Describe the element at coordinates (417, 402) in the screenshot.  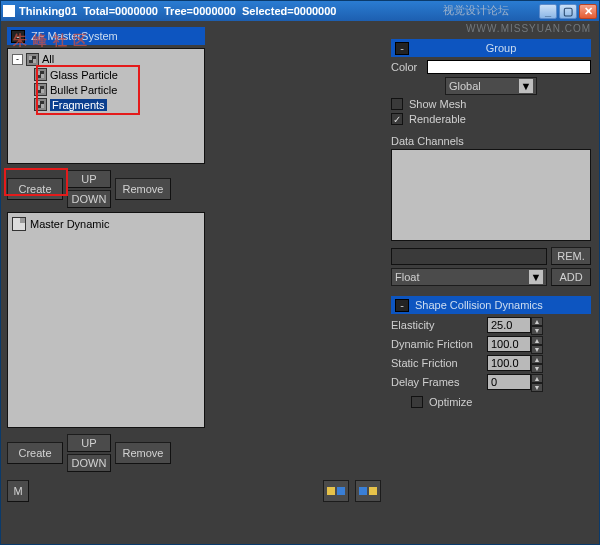
I see `optimize-checkbox` at that location.